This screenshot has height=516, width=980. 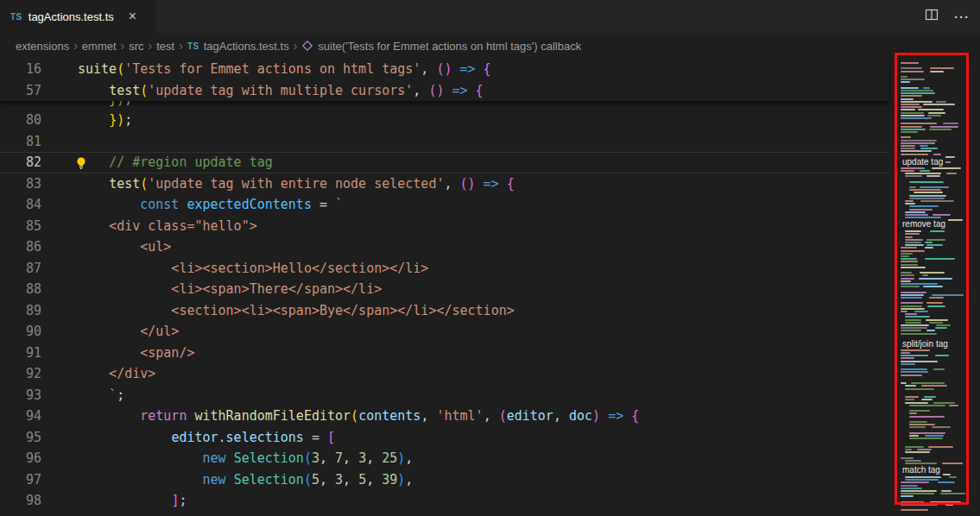 What do you see at coordinates (273, 69) in the screenshot?
I see `token: 'Tests for Emmet actions on html tags'` at bounding box center [273, 69].